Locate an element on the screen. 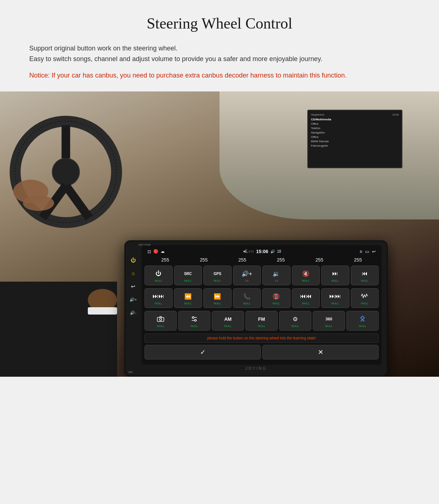 This screenshot has height=504, width=439. btn-bluetooth: NULL is located at coordinates (363, 321).